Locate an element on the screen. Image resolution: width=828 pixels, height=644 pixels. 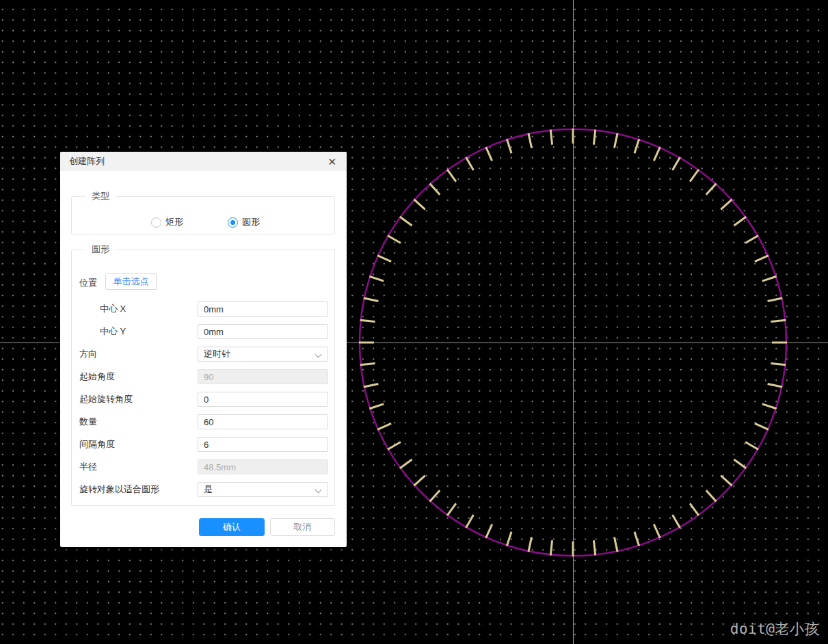
type-section: 类型 矩形 圆形 is located at coordinates (203, 212).